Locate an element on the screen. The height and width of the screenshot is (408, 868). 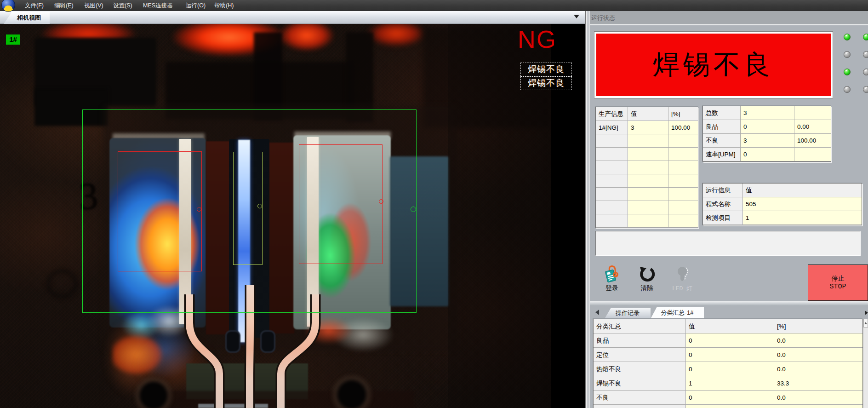
tab-operation-log: 操作记录 is located at coordinates (628, 313).